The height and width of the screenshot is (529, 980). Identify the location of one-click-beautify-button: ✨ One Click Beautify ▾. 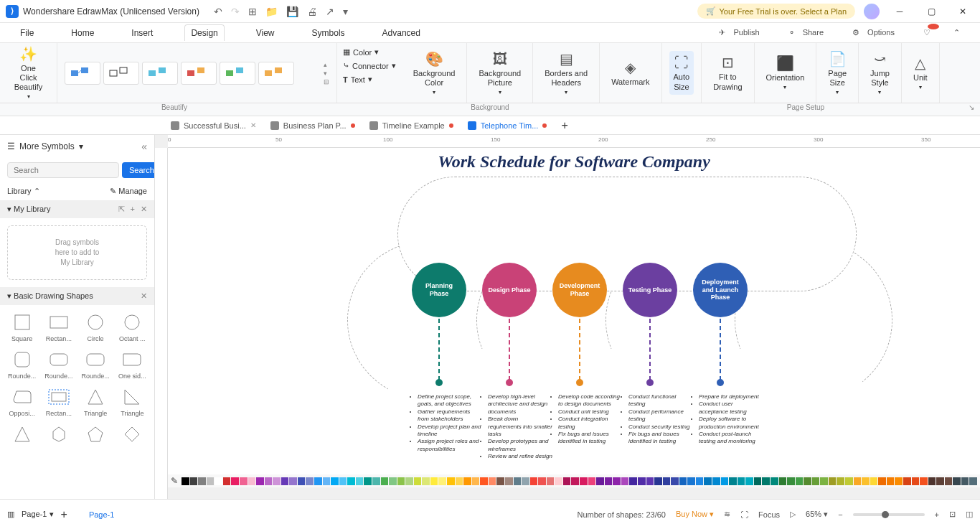
(29, 73).